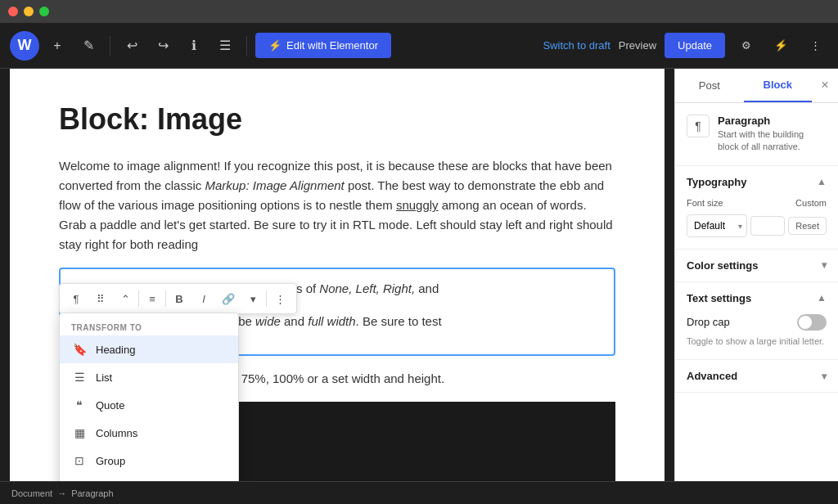 The height and width of the screenshot is (504, 838). Describe the element at coordinates (811, 203) in the screenshot. I see `custom-label: Custom` at that location.